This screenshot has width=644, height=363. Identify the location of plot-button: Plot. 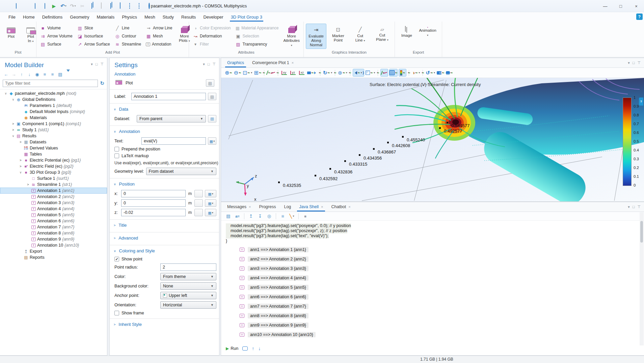
(129, 83).